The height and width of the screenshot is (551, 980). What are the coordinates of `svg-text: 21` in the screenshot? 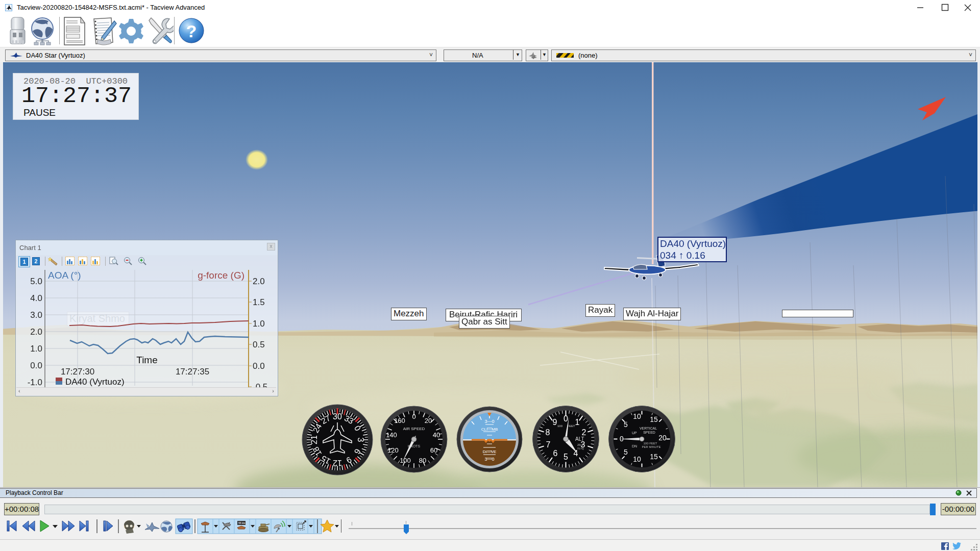 It's located at (314, 440).